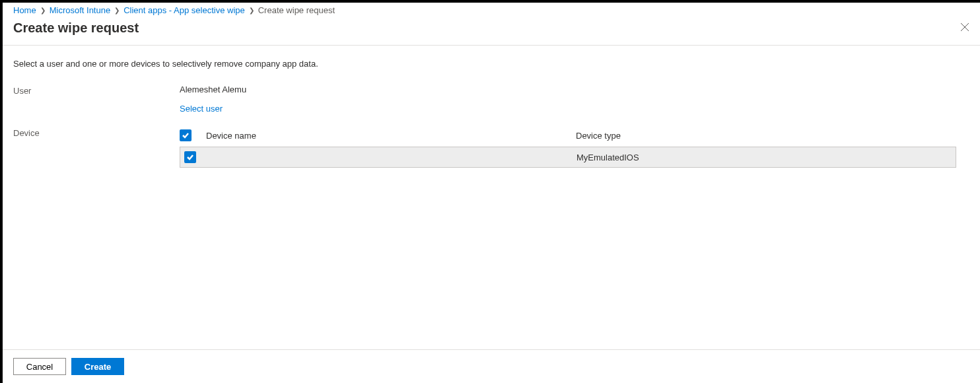 Image resolution: width=980 pixels, height=383 pixels. Describe the element at coordinates (568, 137) in the screenshot. I see `table-header: Device name Device type` at that location.